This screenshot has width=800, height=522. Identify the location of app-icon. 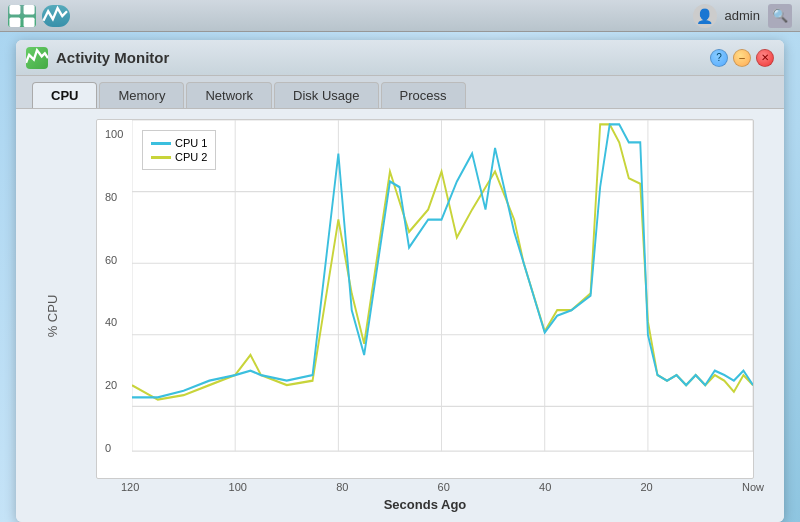
(37, 58).